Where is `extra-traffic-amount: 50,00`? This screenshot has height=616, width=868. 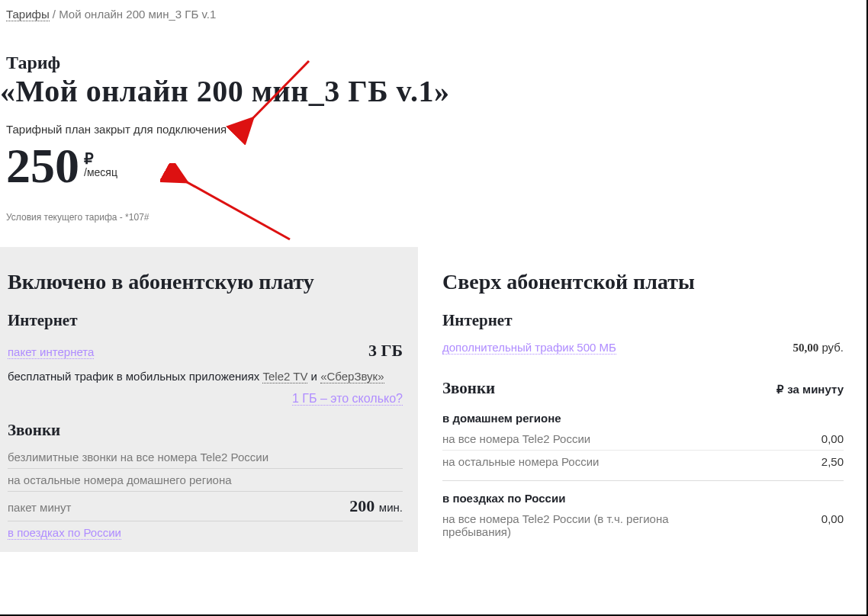
extra-traffic-amount: 50,00 is located at coordinates (805, 348).